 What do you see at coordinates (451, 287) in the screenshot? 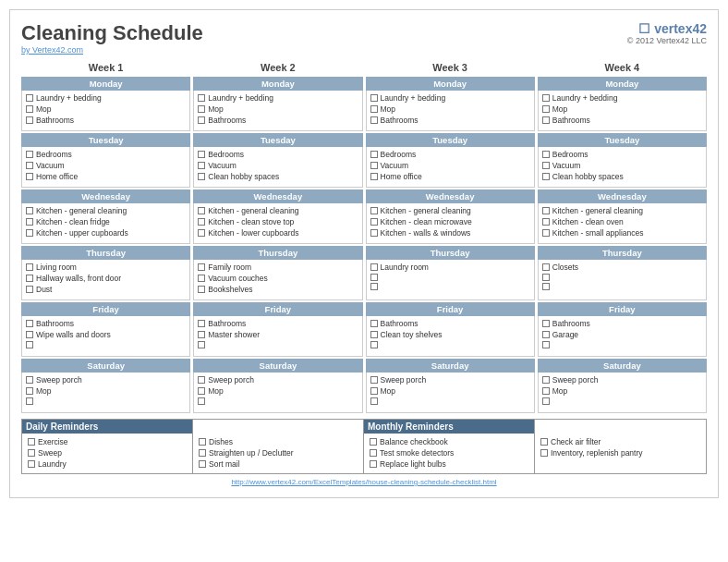
I see `task-item-empty` at bounding box center [451, 287].